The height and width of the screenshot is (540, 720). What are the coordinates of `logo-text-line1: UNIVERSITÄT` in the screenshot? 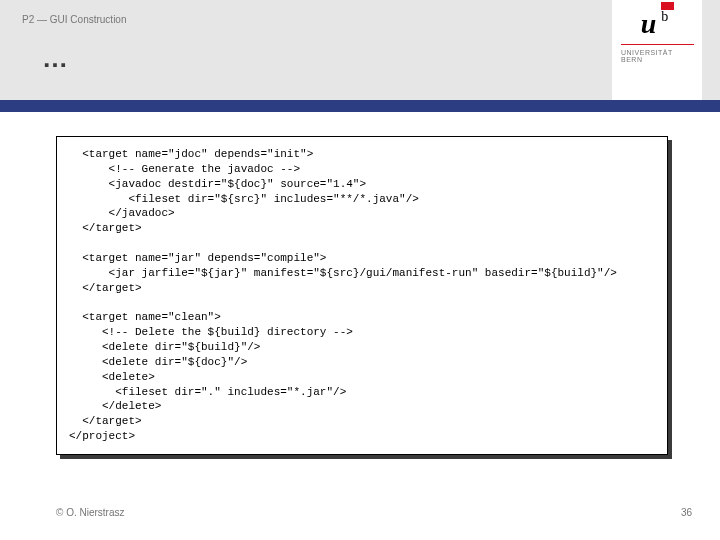 It's located at (658, 52).